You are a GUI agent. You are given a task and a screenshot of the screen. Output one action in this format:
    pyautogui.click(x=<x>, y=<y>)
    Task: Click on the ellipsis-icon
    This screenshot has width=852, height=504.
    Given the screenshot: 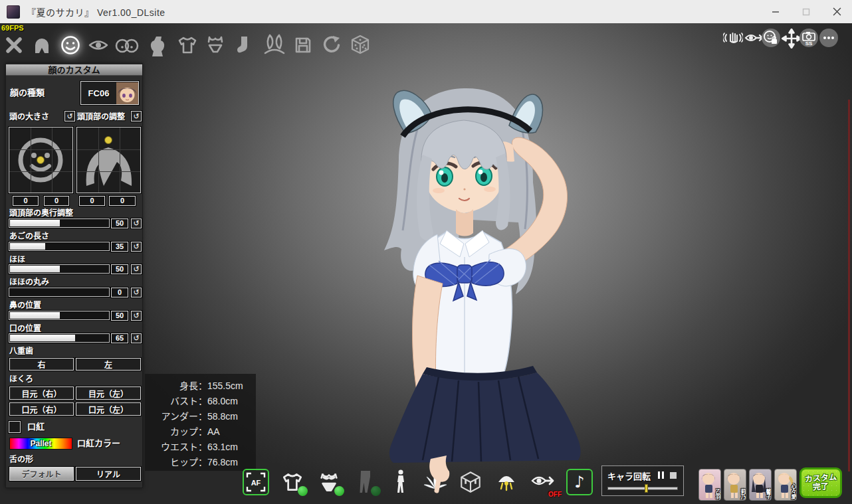 What is the action you would take?
    pyautogui.click(x=829, y=38)
    